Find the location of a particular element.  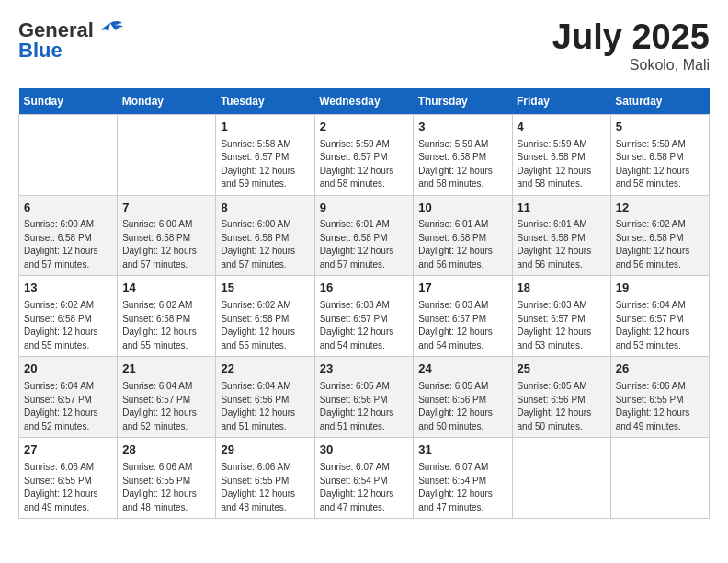

day-number: 15 is located at coordinates (265, 289).